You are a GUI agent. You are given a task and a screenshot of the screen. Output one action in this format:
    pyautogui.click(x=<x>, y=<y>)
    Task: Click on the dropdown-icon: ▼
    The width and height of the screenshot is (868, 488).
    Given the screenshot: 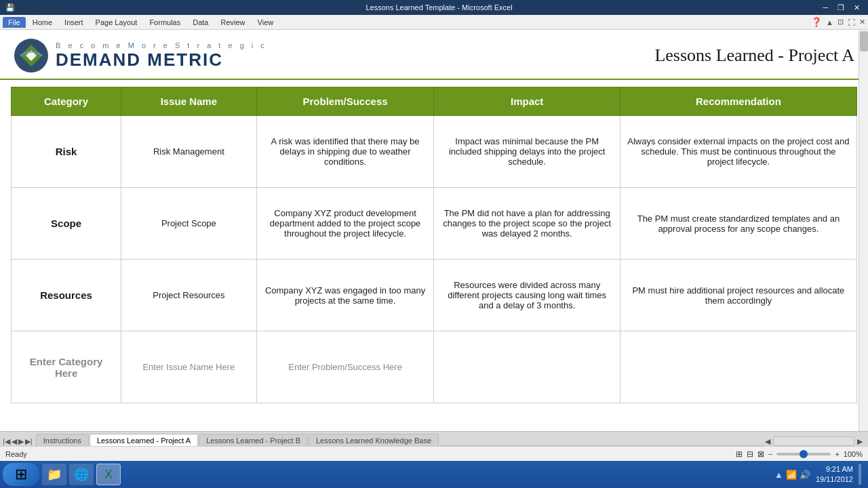 What is the action you would take?
    pyautogui.click(x=49, y=7)
    